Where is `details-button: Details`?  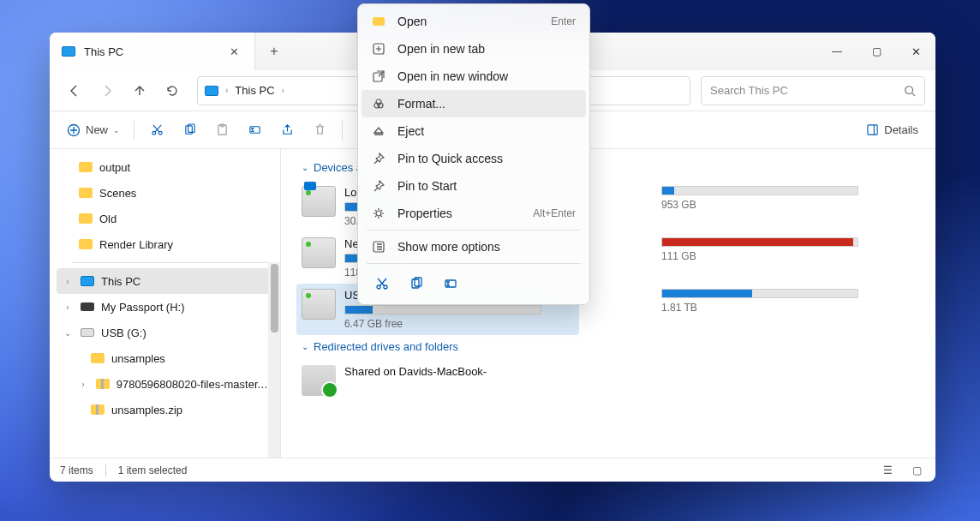 details-button: Details is located at coordinates (893, 130).